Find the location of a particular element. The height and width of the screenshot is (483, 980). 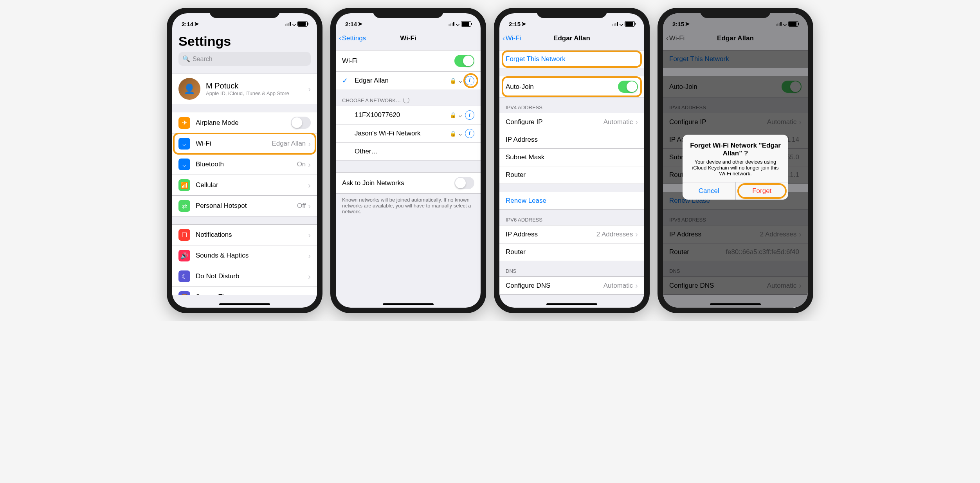

row-label: Personal Hotspot is located at coordinates (247, 206).